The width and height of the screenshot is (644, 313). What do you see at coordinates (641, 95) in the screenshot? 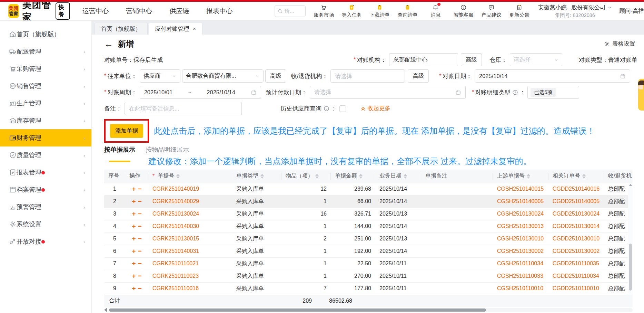
I see `assistant-widget` at bounding box center [641, 95].